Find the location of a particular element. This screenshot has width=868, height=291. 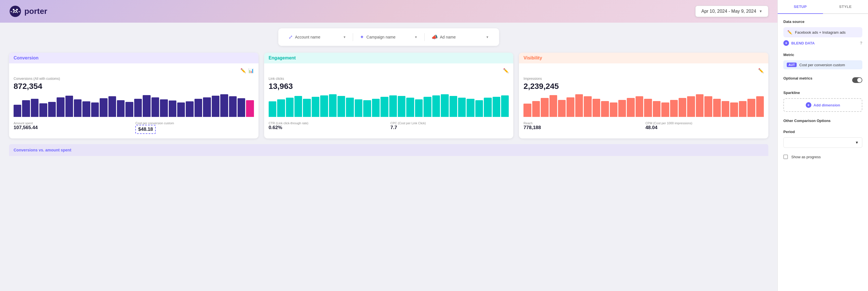

conversion-cpc-label: Cost per conversion custom is located at coordinates (195, 123).